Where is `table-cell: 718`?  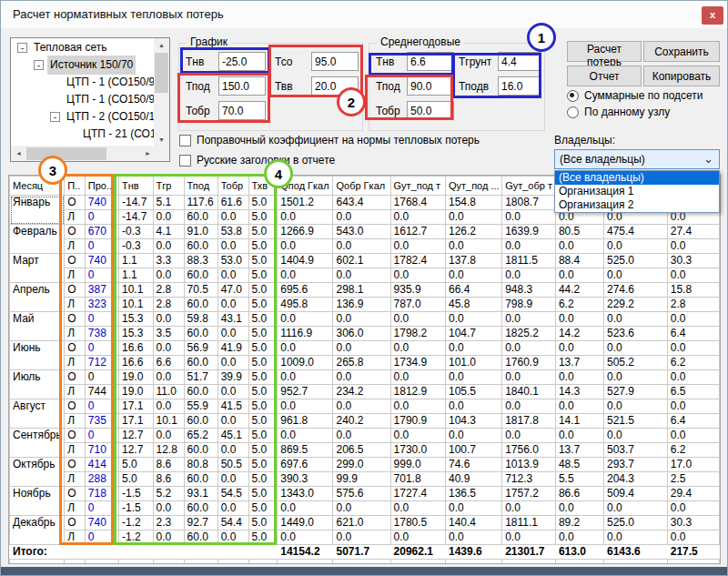 table-cell: 718 is located at coordinates (102, 494).